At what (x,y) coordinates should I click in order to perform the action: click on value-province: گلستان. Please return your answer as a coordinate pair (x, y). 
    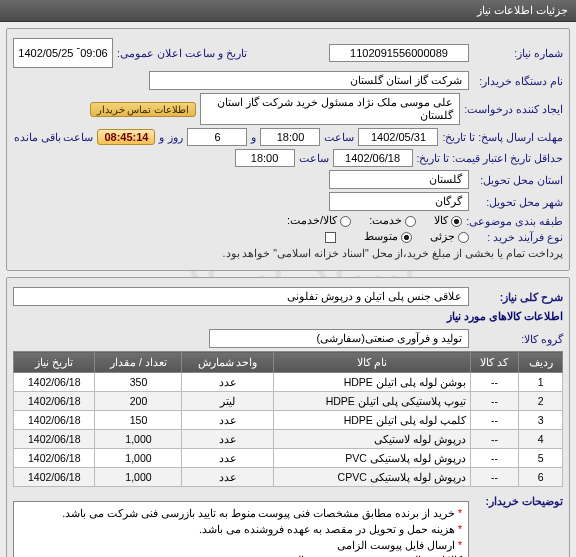
    Looking at the image, I should click on (399, 180).